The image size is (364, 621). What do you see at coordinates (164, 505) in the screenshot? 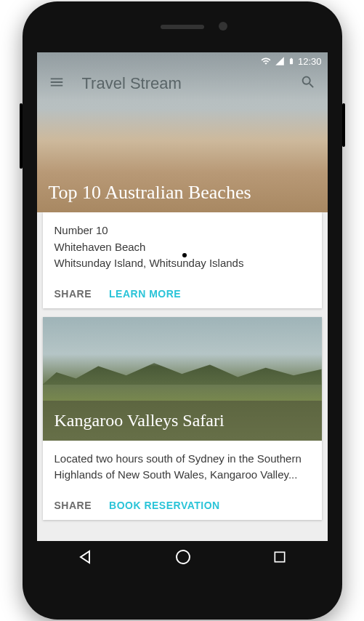
I see `book-reservation-button: BOOK RESERVATION` at bounding box center [164, 505].